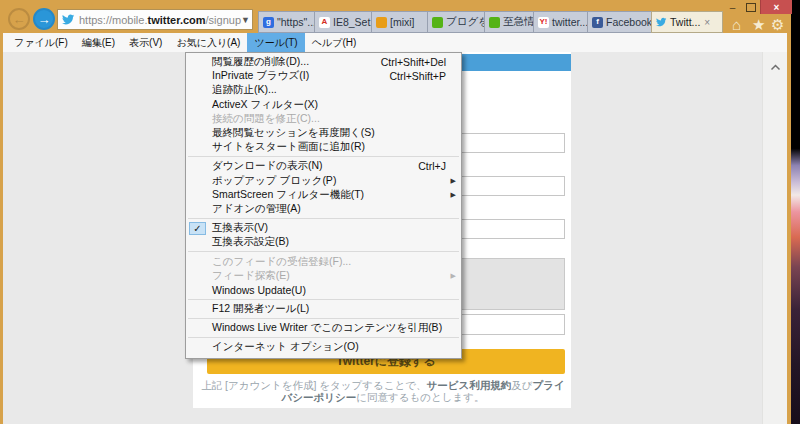 The width and height of the screenshot is (800, 424). I want to click on menu-item: Windows Update(U), so click(324, 290).